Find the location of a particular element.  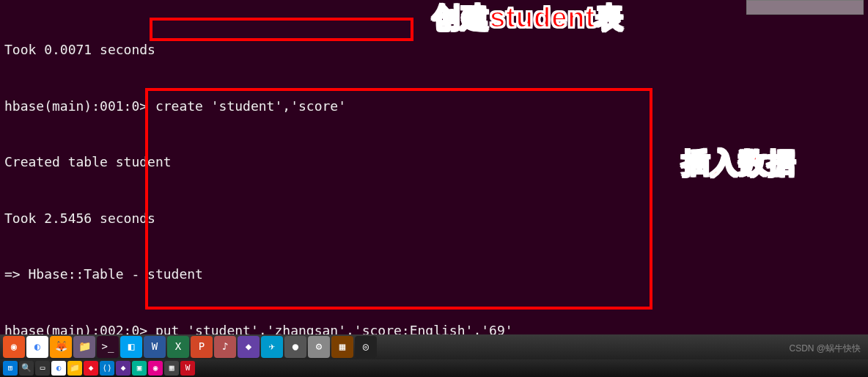

terminal-line: Took 0.0071 seconds is located at coordinates (434, 50).